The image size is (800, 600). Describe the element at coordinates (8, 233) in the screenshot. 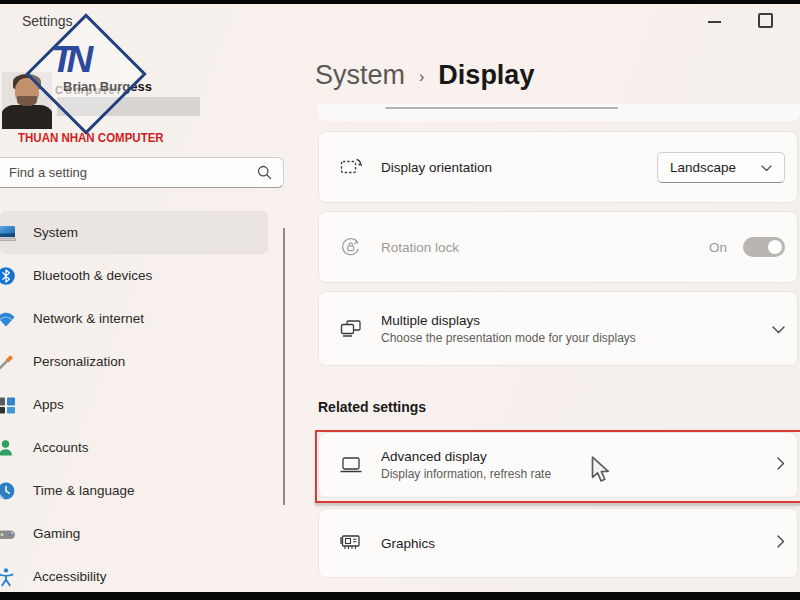

I see `laptop-icon` at that location.